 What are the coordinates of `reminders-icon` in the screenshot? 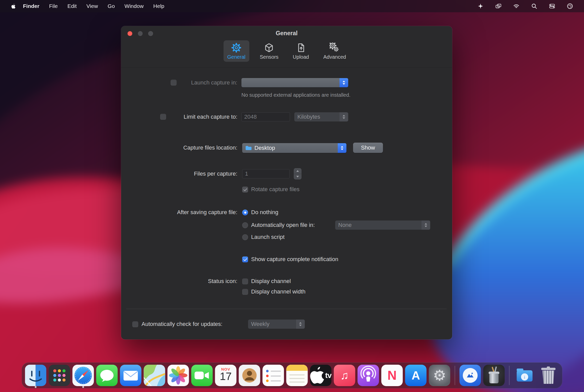 It's located at (273, 375).